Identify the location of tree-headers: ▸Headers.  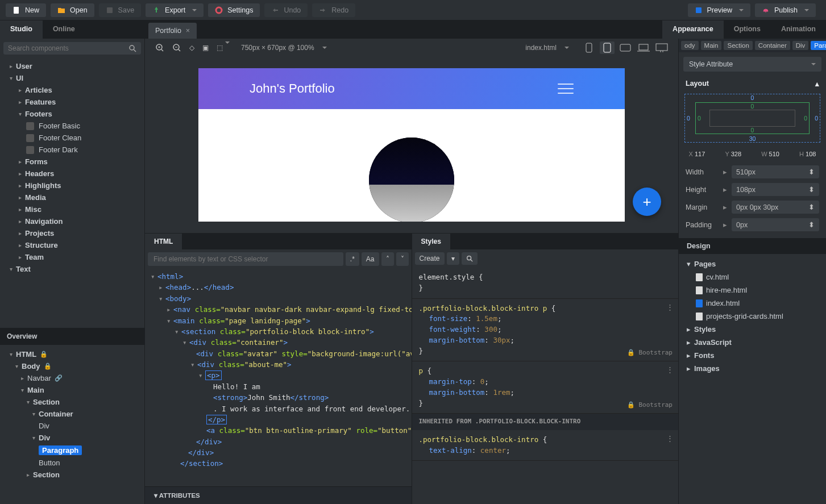
(72, 174).